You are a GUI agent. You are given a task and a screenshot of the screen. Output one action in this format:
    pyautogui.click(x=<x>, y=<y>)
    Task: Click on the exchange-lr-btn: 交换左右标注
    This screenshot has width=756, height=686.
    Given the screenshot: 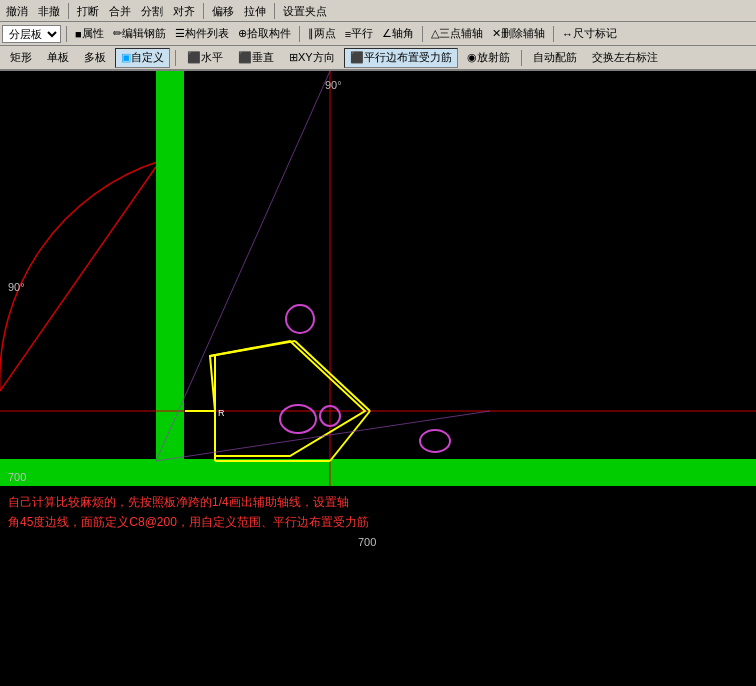 What is the action you would take?
    pyautogui.click(x=625, y=58)
    